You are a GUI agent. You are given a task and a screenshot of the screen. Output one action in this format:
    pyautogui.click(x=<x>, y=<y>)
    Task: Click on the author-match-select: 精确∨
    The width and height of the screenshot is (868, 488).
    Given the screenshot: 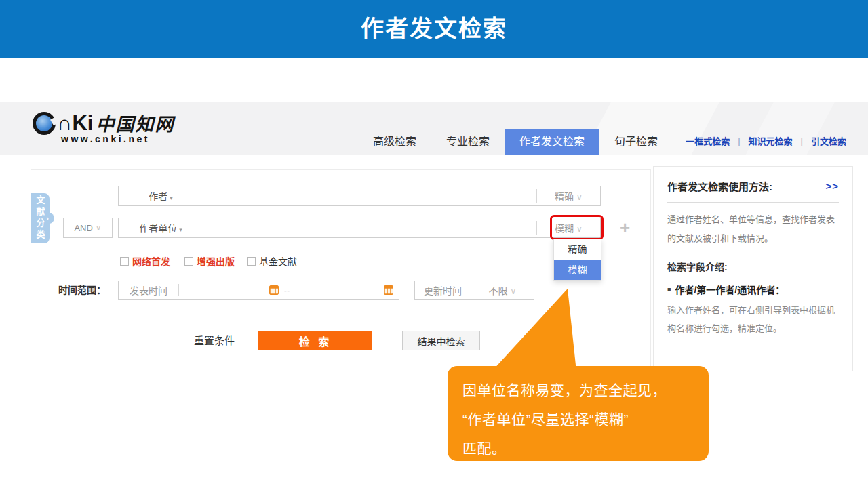 What is the action you would take?
    pyautogui.click(x=568, y=196)
    